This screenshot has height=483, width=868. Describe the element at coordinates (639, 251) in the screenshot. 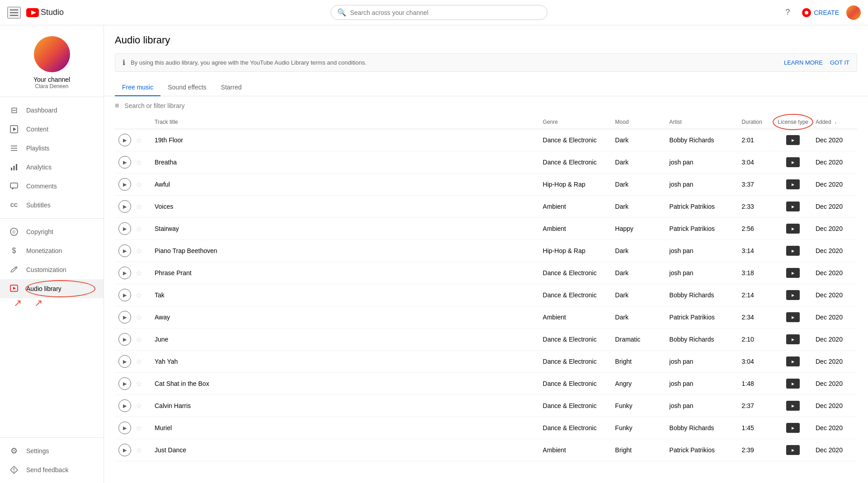

I see `track-mood-5: Dark` at that location.